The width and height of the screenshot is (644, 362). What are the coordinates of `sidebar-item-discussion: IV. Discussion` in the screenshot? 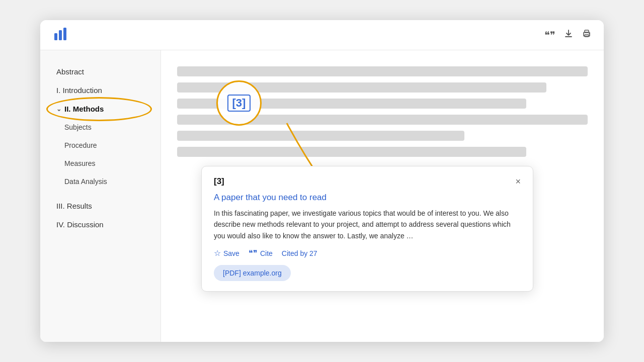 It's located at (101, 224).